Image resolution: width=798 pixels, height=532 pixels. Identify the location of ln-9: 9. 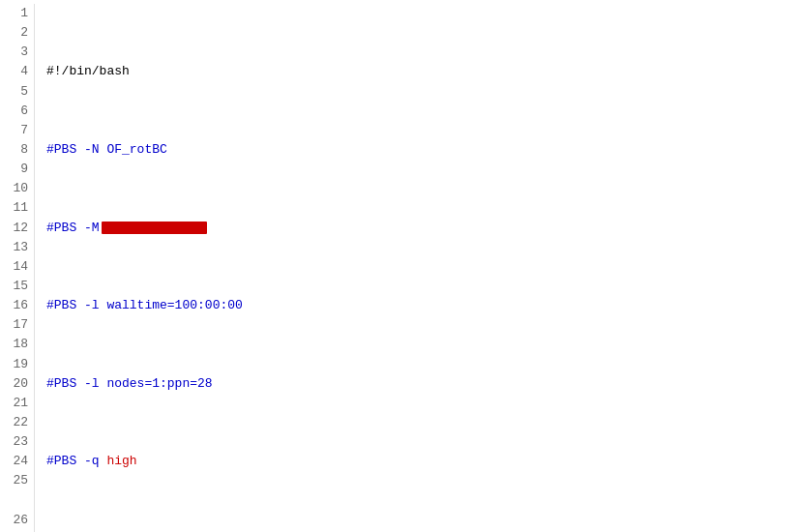
(17, 169).